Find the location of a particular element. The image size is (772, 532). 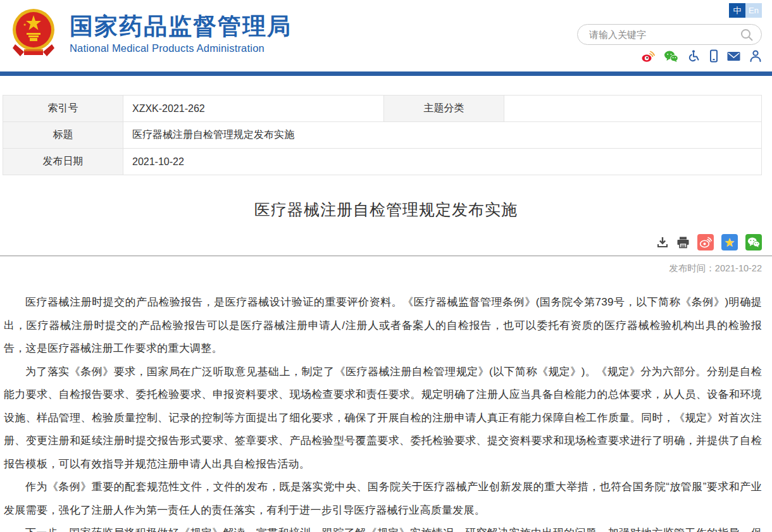

share-qzone-icon: ★ is located at coordinates (730, 242).